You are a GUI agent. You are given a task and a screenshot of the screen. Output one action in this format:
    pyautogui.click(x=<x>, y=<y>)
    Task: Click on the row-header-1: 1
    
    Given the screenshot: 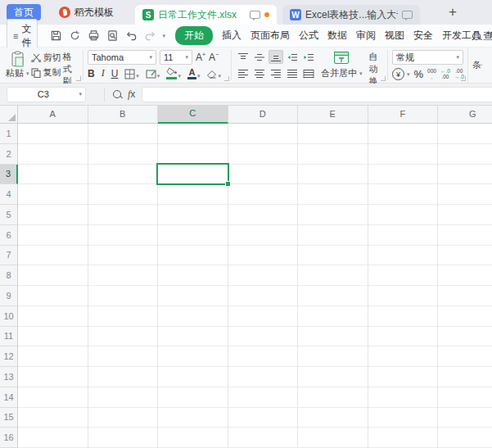 What is the action you would take?
    pyautogui.click(x=9, y=134)
    